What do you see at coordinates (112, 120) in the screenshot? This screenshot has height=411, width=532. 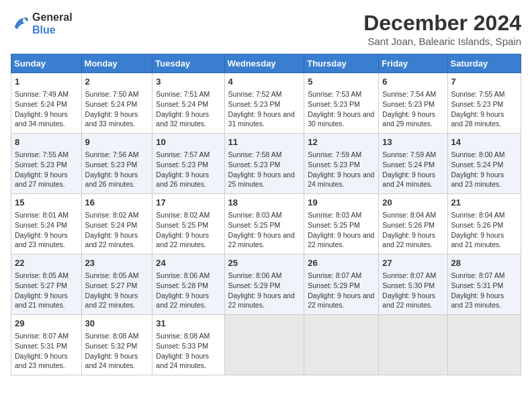 I see `daylight-text: Daylight: 9 hours and 33 minutes.` at bounding box center [112, 120].